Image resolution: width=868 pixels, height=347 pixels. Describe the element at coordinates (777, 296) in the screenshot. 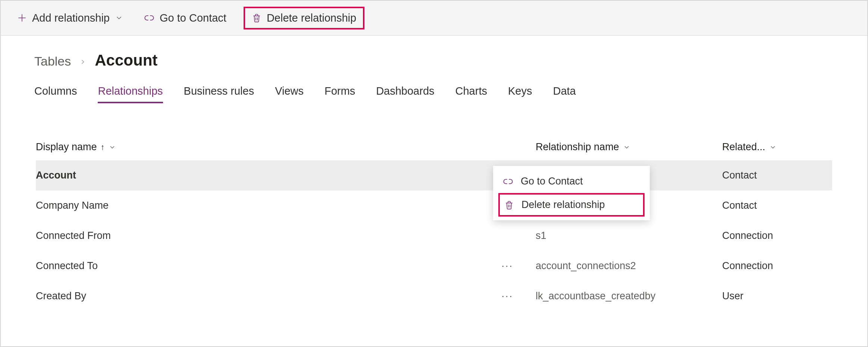

I see `cell-related: User` at that location.